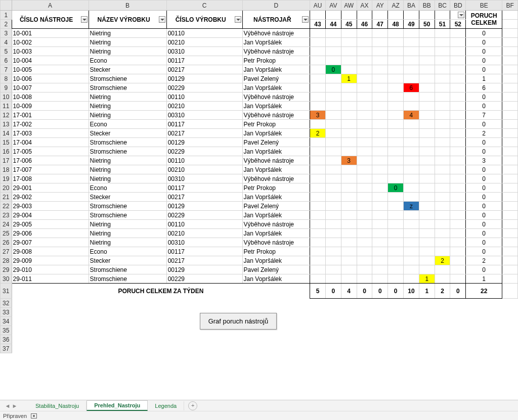 The image size is (518, 420). I want to click on total-w46: 0, so click(364, 291).